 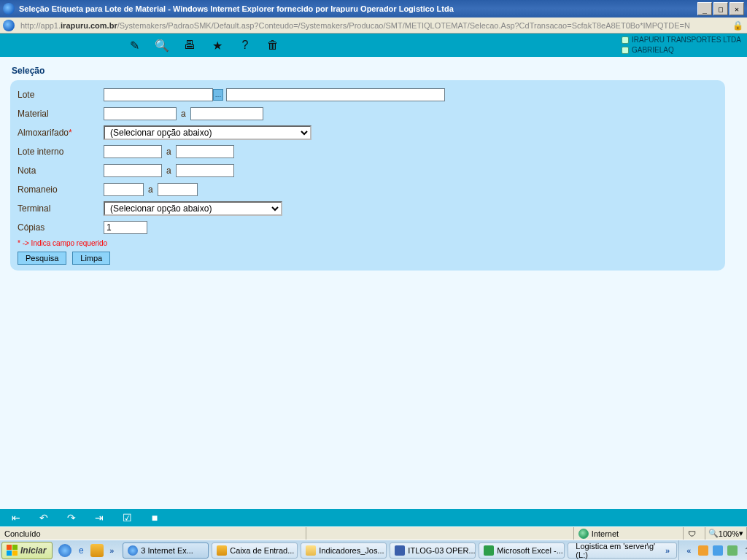 I want to click on tray-more-icon: «, so click(x=689, y=551).